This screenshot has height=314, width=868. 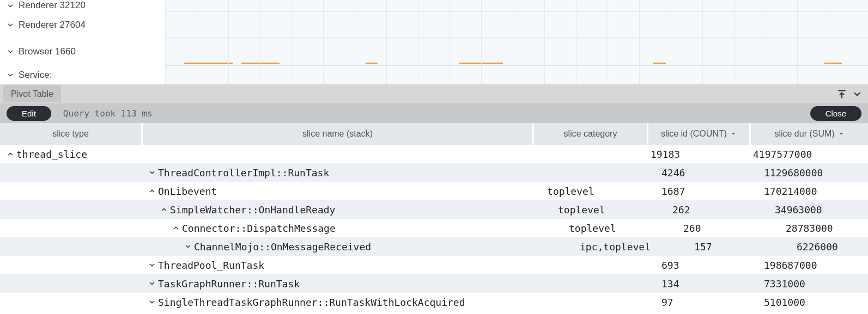 What do you see at coordinates (810, 134) in the screenshot?
I see `col-slice-dur: slice dur (SUM)` at bounding box center [810, 134].